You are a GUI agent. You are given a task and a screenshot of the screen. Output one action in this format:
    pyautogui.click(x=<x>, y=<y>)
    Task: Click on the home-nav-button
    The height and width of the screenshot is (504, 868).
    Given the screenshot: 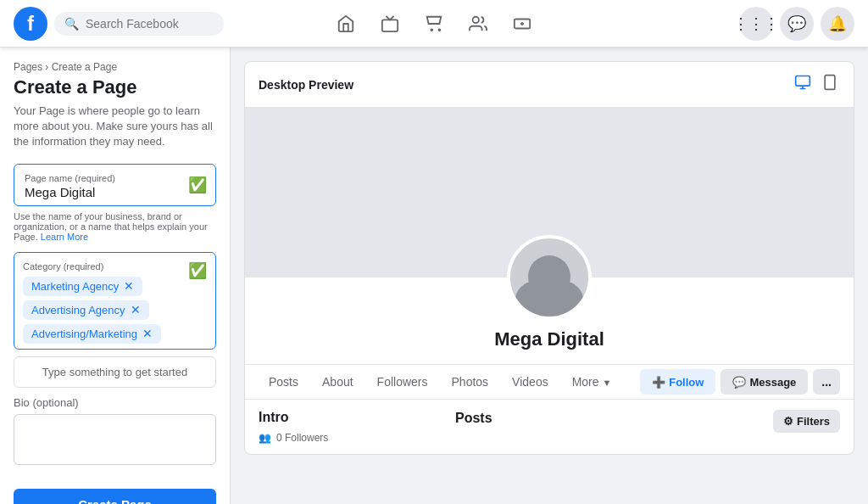 What is the action you would take?
    pyautogui.click(x=346, y=24)
    